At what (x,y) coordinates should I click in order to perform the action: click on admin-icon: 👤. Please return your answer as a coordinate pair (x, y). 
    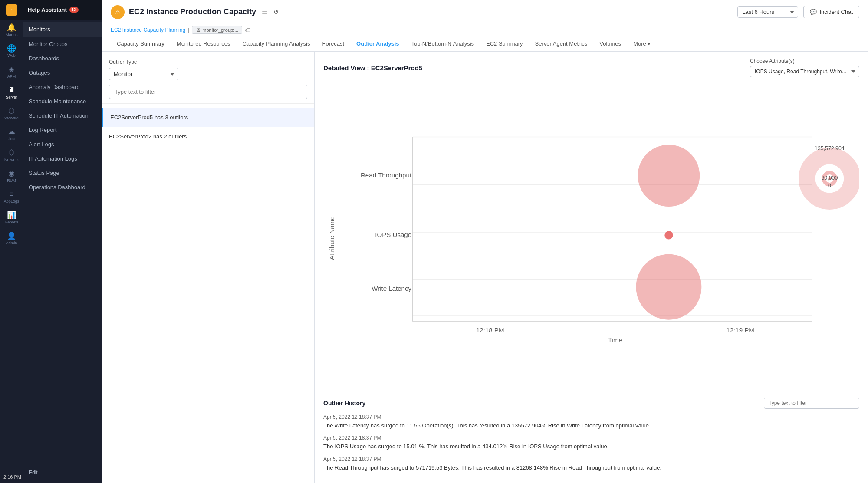
    Looking at the image, I should click on (11, 236).